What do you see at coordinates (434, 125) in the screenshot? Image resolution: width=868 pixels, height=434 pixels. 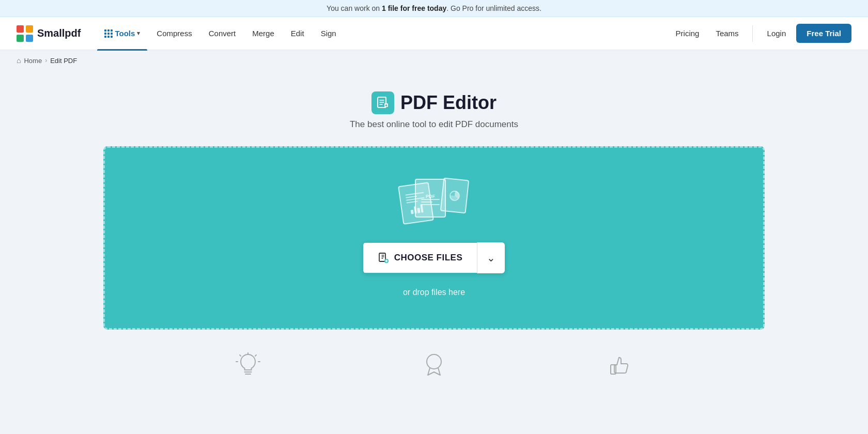 I see `page-subtitle: The best online tool to edit PDF documen…` at bounding box center [434, 125].